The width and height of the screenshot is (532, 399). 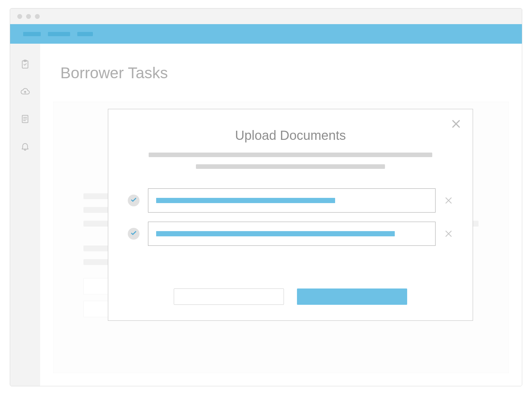 What do you see at coordinates (114, 73) in the screenshot?
I see `page-title: Borrower Tasks` at bounding box center [114, 73].